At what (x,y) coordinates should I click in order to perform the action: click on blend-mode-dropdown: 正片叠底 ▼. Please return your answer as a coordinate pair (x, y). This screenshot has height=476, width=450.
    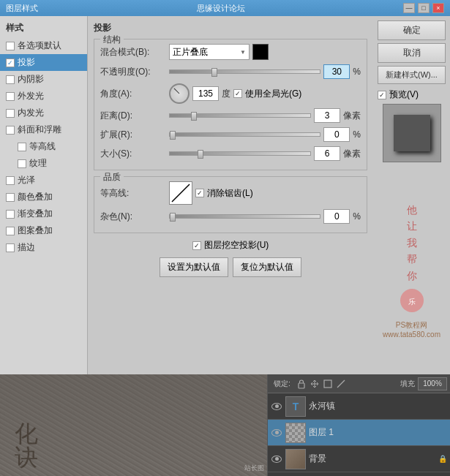
    Looking at the image, I should click on (209, 52).